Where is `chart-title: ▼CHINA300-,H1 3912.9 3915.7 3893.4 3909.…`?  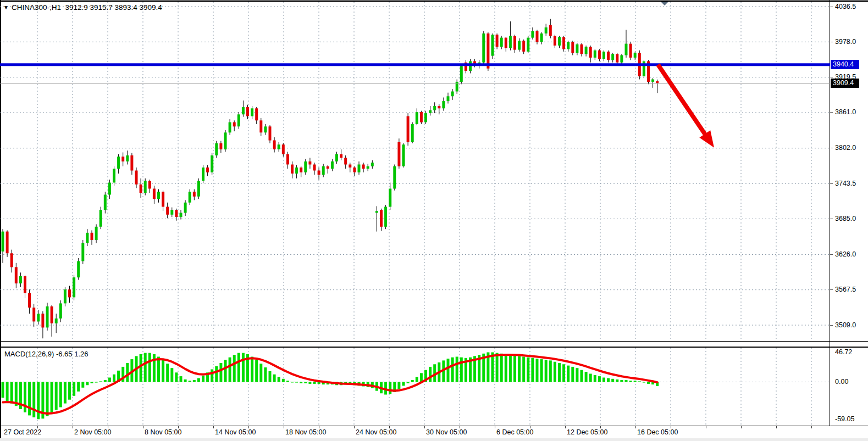
chart-title: ▼CHINA300-,H1 3912.9 3915.7 3893.4 3909.… is located at coordinates (82, 8).